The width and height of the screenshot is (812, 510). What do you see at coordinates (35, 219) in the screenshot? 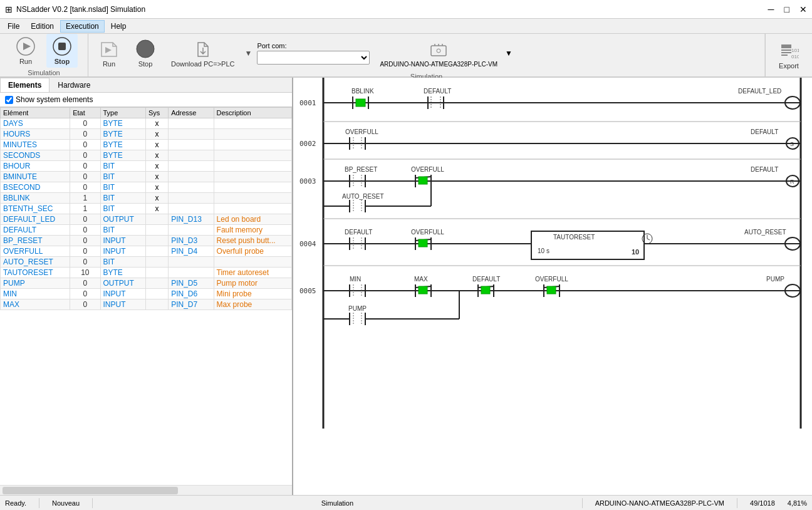
I see `cell-element: DEFAULT_LED` at bounding box center [35, 219].